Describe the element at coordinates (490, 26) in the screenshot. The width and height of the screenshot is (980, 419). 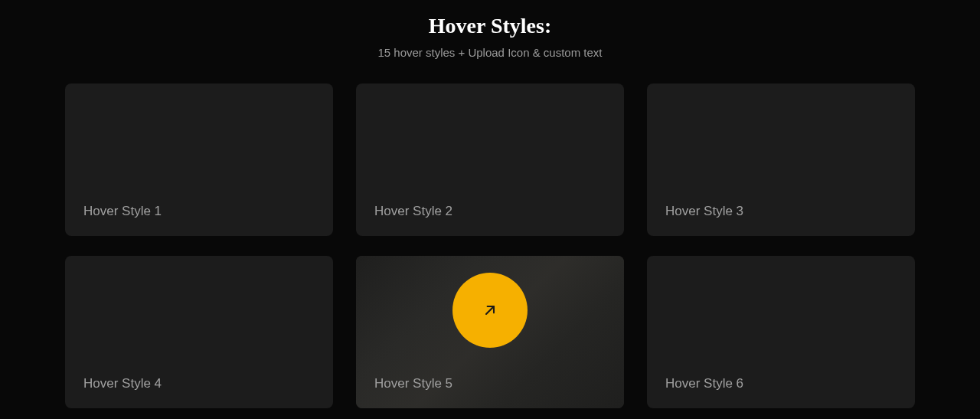
I see `section-title: Hover Styles:` at that location.